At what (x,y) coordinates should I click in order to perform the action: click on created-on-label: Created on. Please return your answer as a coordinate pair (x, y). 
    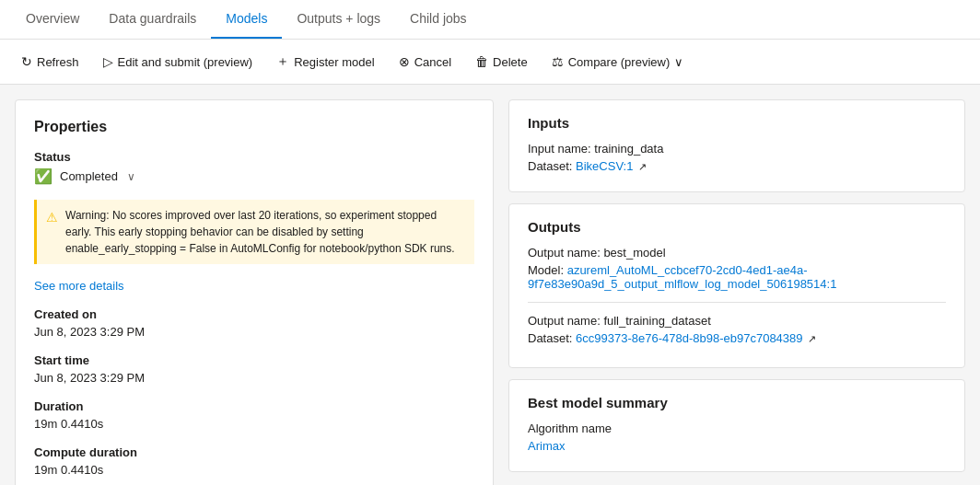
    Looking at the image, I should click on (254, 315).